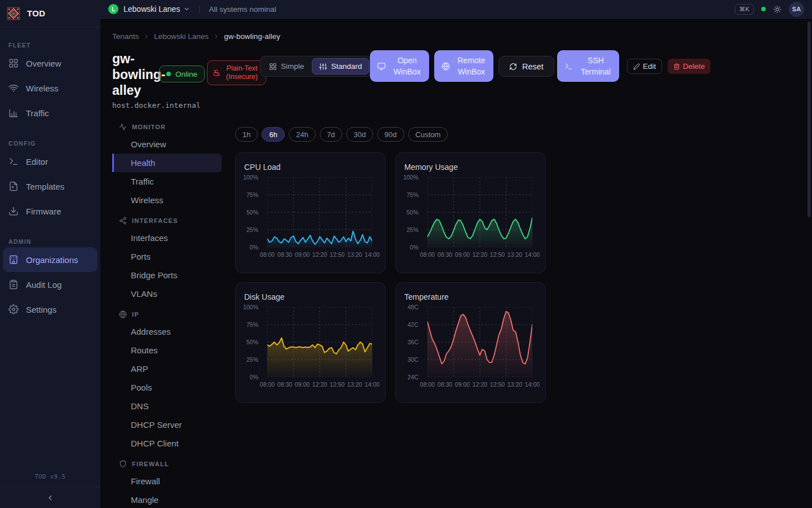 This screenshot has height=508, width=812. Describe the element at coordinates (187, 9) in the screenshot. I see `chevron-down-icon` at that location.